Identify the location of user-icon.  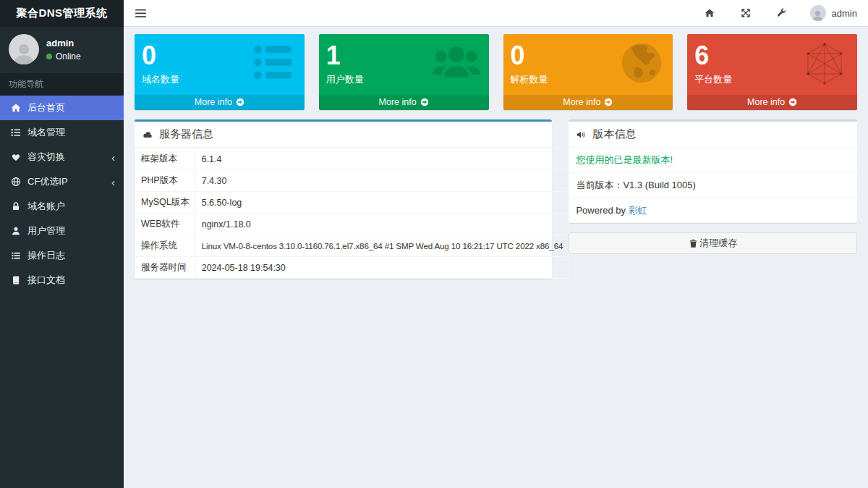
(16, 231).